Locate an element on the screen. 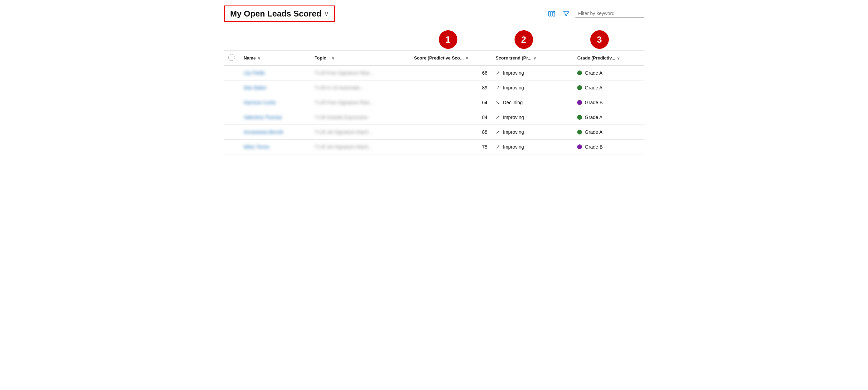 This screenshot has height=390, width=868. th-topic-sort: ↑ is located at coordinates (329, 58).